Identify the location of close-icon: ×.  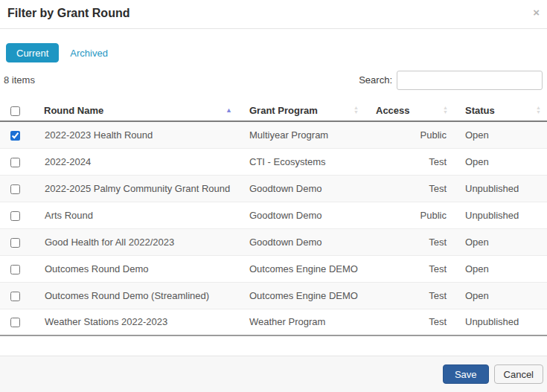
(536, 12).